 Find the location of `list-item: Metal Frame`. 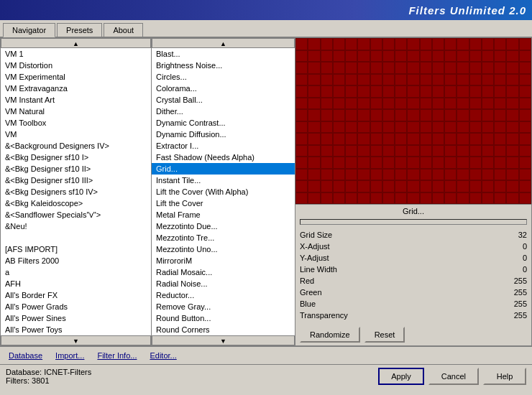

list-item: Metal Frame is located at coordinates (223, 215).